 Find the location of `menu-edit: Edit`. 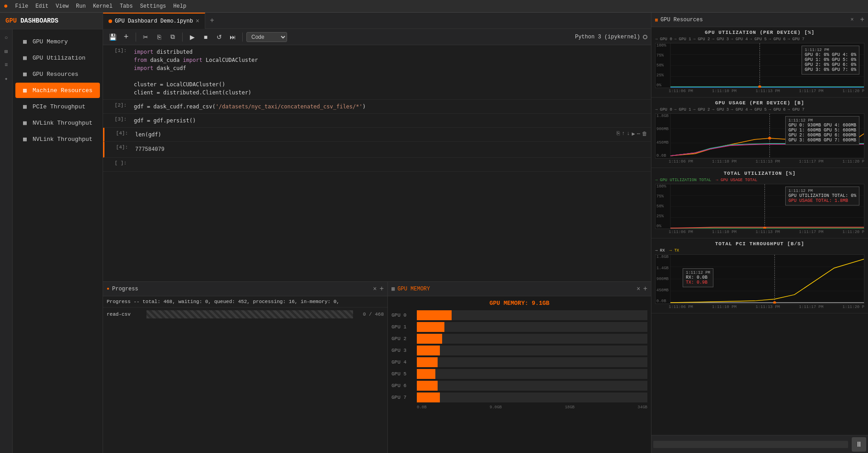

menu-edit: Edit is located at coordinates (42, 6).